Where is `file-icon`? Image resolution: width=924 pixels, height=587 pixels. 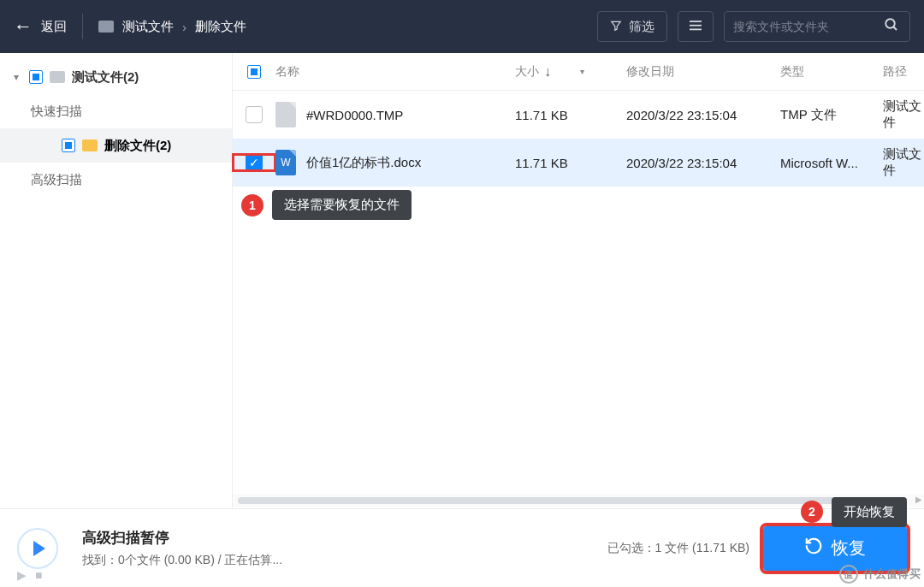 file-icon is located at coordinates (286, 115).